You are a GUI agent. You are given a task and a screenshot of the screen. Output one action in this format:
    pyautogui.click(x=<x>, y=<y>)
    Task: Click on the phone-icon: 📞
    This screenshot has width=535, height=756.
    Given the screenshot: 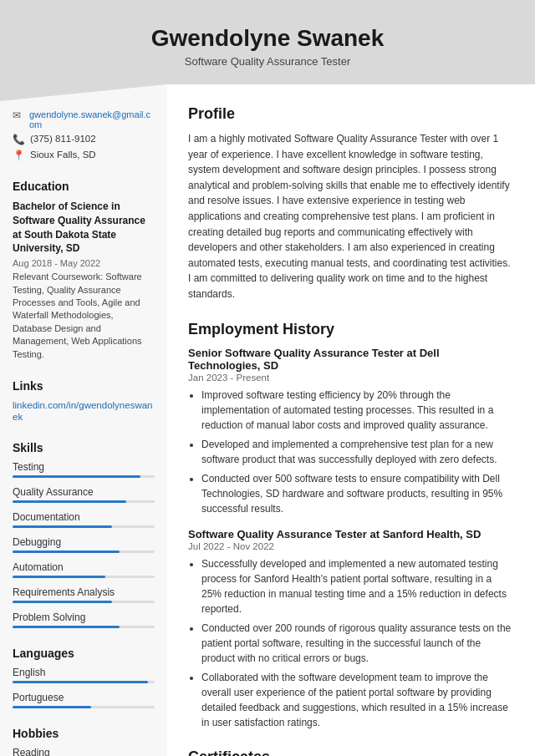 What is the action you would take?
    pyautogui.click(x=18, y=140)
    